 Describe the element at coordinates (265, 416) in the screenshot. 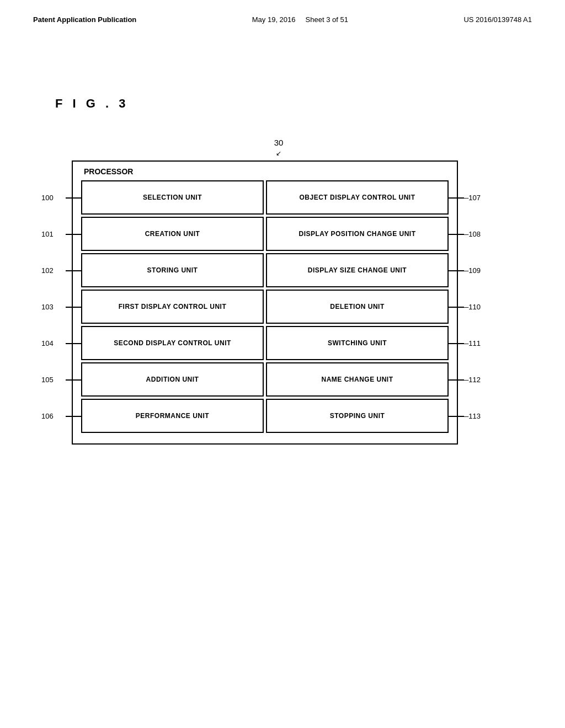

I see `row-6: 106PERFORMANCE UNITSTOPPING UNIT—113` at that location.